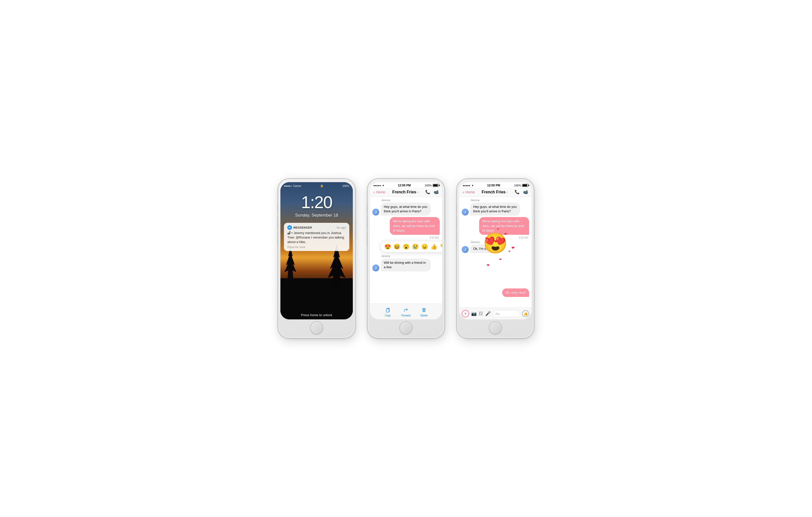  I want to click on msg-row-3-3: J Ok, I'm s..., so click(495, 249).